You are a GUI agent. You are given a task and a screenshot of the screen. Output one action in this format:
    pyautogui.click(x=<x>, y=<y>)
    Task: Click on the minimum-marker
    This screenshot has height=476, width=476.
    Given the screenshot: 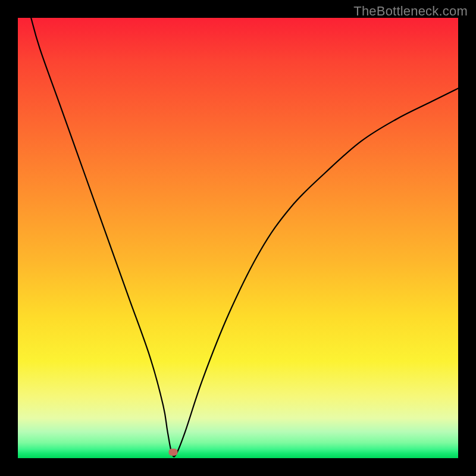 What is the action you would take?
    pyautogui.click(x=174, y=452)
    